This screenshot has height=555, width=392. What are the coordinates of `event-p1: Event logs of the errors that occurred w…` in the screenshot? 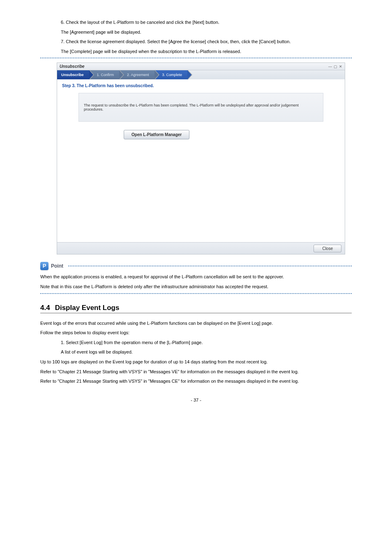 It's located at (196, 324).